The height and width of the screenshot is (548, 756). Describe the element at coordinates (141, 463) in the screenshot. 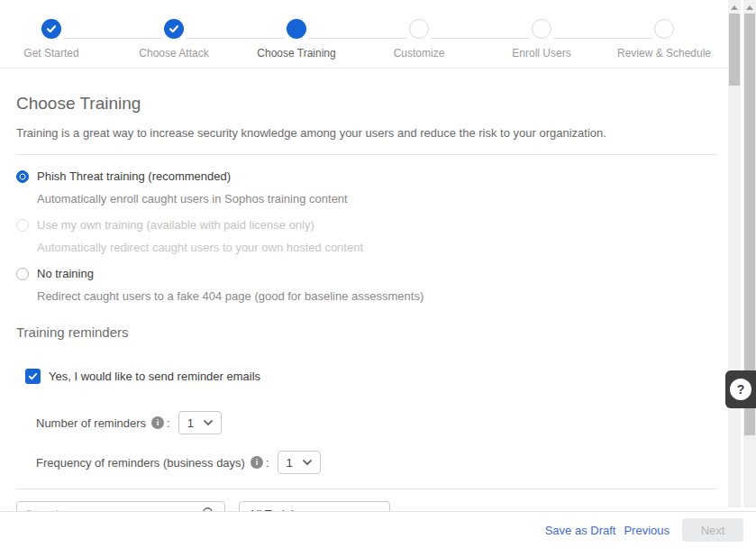

I see `frequency-of-reminders-label: Frequency of reminders (business days)` at that location.